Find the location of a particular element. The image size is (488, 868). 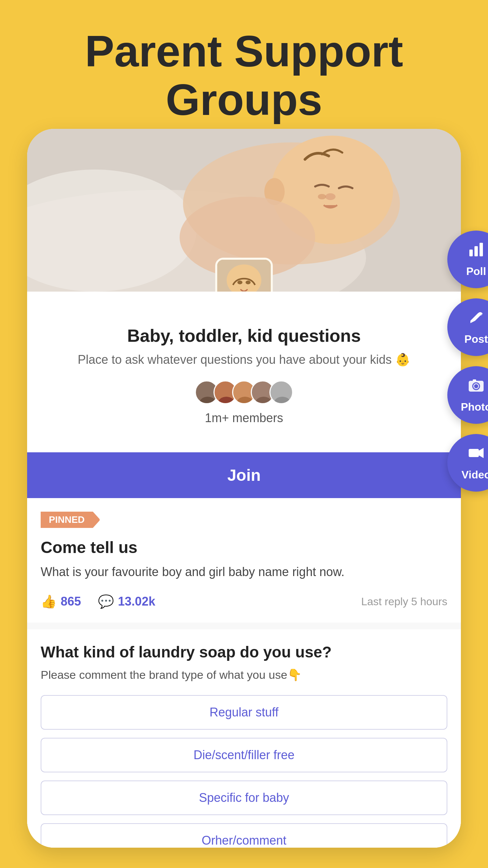

pinned-badge: PINNED is located at coordinates (67, 520).